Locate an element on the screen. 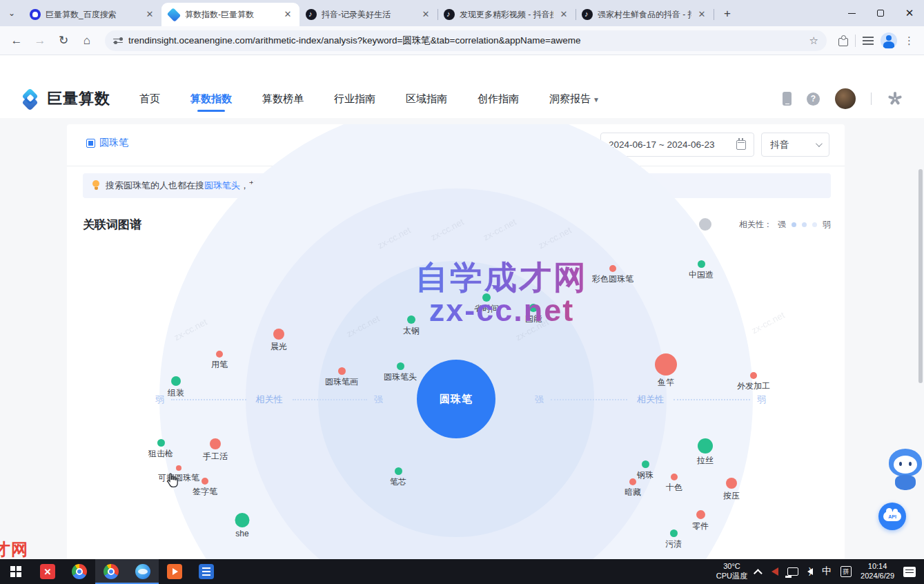 The height and width of the screenshot is (584, 924). extensions-icon is located at coordinates (843, 40).